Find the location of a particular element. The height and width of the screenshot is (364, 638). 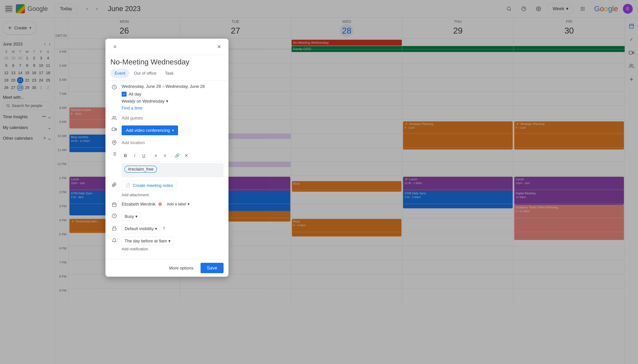

modal-header-left-icons: ≡ is located at coordinates (115, 47).